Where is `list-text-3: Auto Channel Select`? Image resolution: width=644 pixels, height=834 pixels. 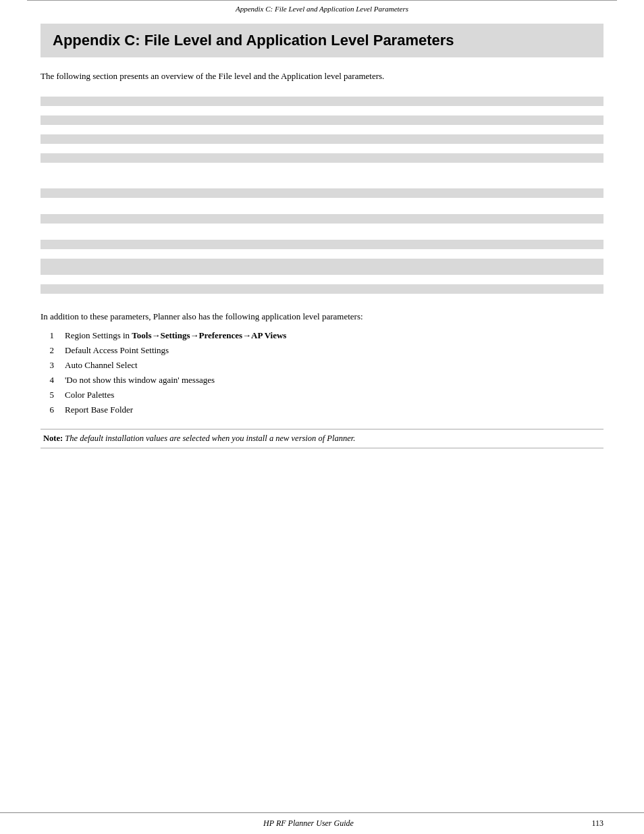 list-text-3: Auto Channel Select is located at coordinates (101, 365).